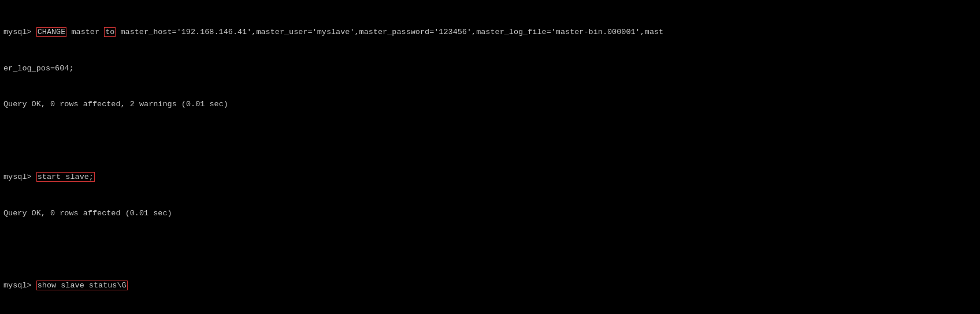  I want to click on change-query-ok: Query OK, 0 rows affected, 2 warnings (0…, so click(490, 105).